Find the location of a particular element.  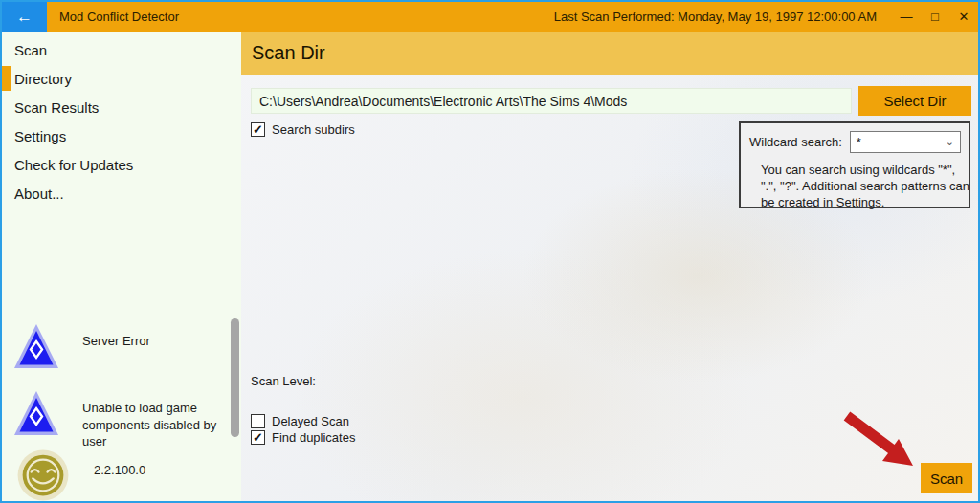

scan-button-label: Scan is located at coordinates (947, 478).